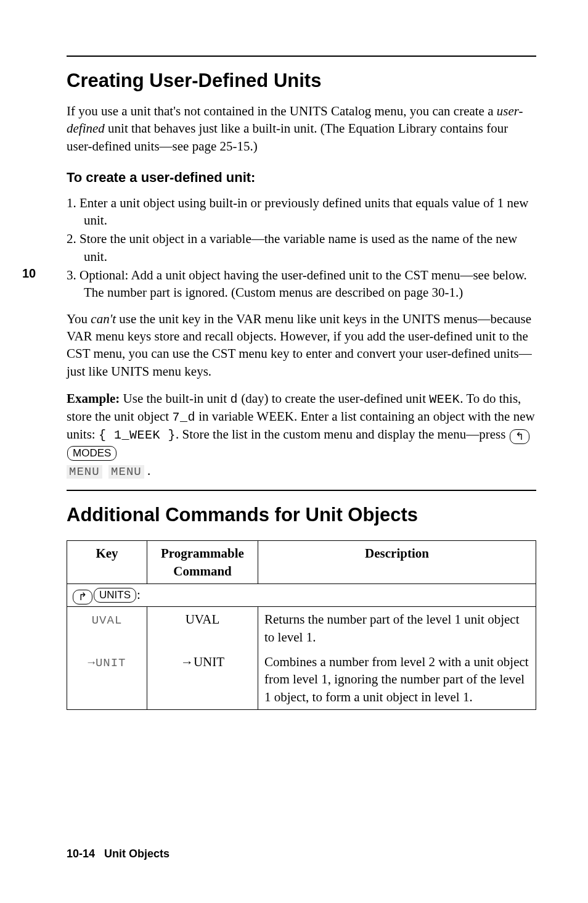 This screenshot has width=588, height=903. I want to click on th-description: Description, so click(397, 563).